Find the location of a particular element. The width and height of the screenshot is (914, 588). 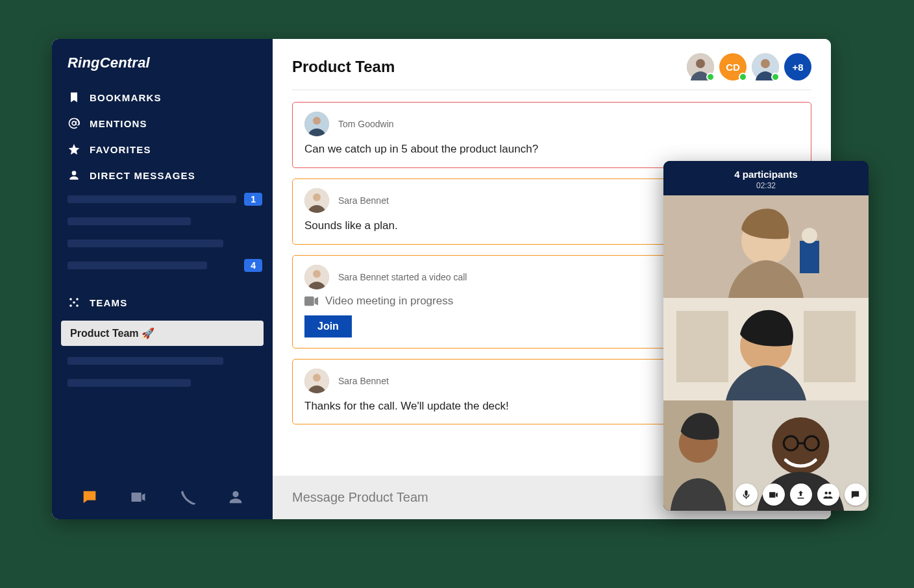

member-initials: CD is located at coordinates (733, 67).